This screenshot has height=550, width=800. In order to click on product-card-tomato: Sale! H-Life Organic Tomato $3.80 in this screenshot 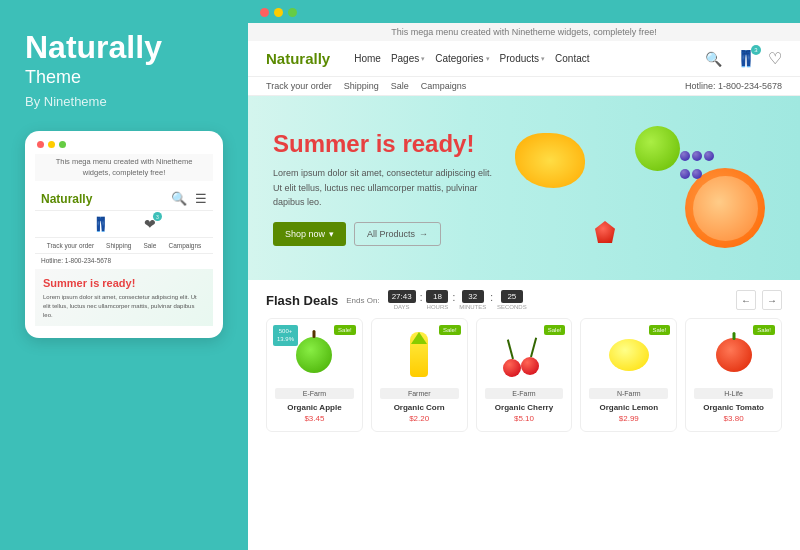, I will do `click(734, 375)`.